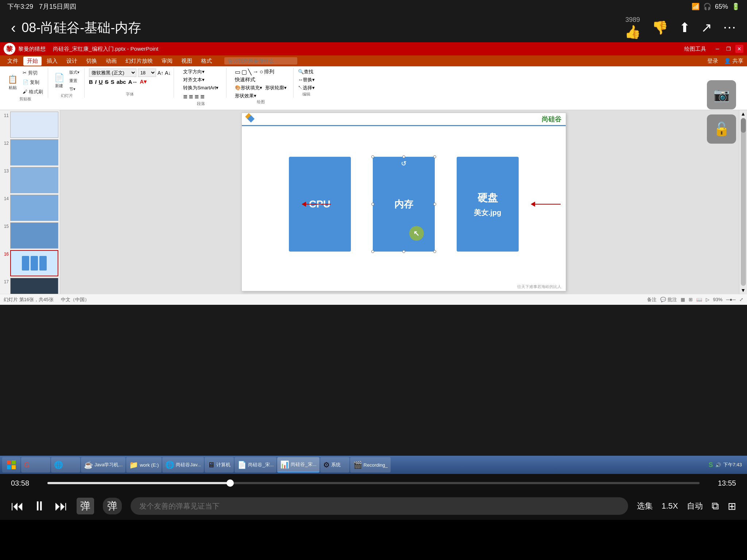  What do you see at coordinates (728, 49) in the screenshot?
I see `restore-button: ❐` at bounding box center [728, 49].